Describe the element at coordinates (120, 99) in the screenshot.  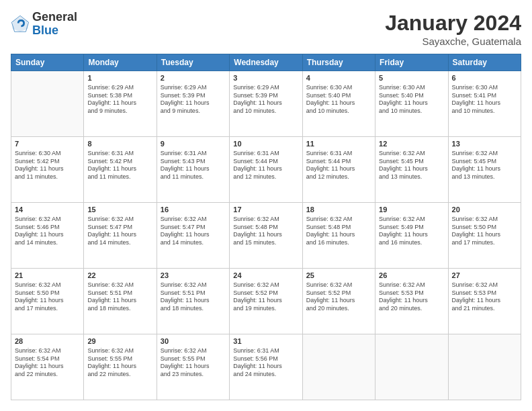
I see `day-info: Sunrise: 6:29 AM Sunset: 5:38 PM Dayligh…` at that location.